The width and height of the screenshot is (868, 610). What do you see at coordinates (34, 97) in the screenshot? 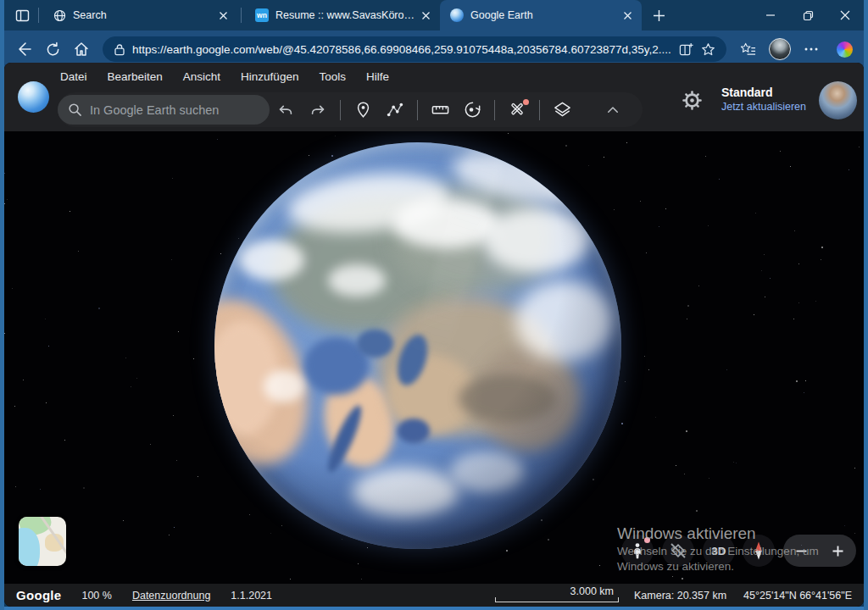
I see `google-earth-logo` at bounding box center [34, 97].